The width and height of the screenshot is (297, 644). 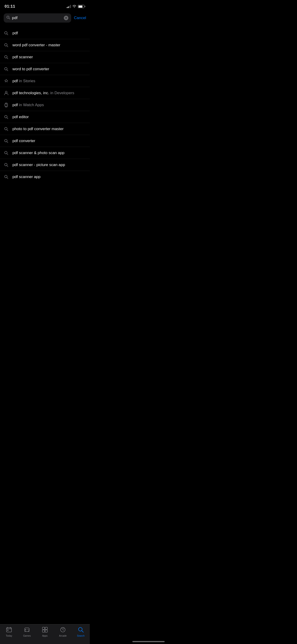 I want to click on battery-icon, so click(x=82, y=6).